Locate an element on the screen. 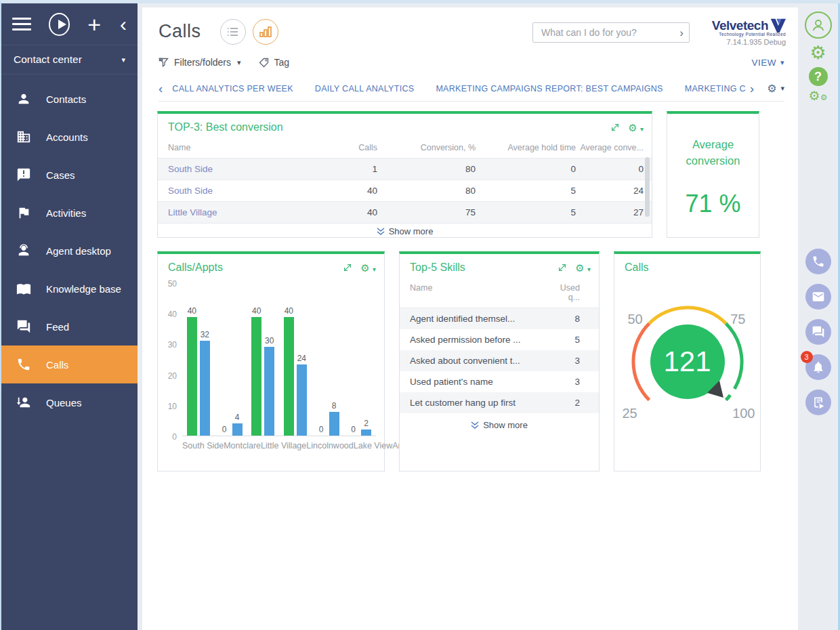  sidebar-item-label: Activities is located at coordinates (66, 213).